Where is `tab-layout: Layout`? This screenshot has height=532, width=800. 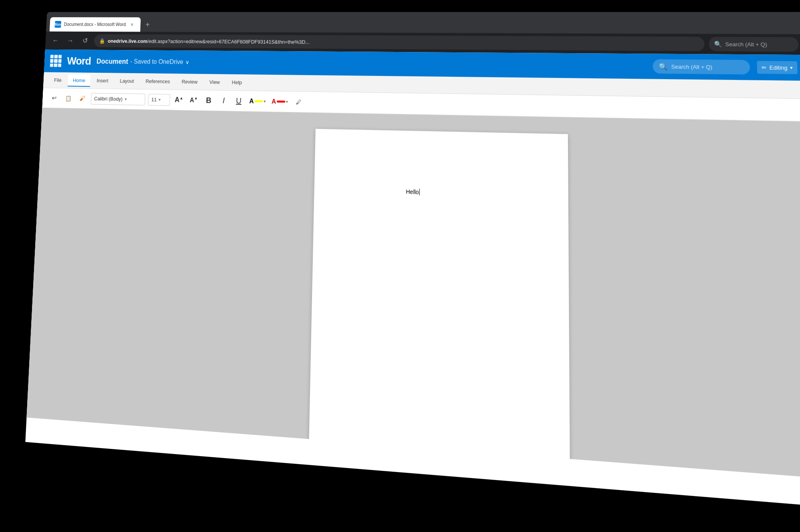
tab-layout: Layout is located at coordinates (127, 81).